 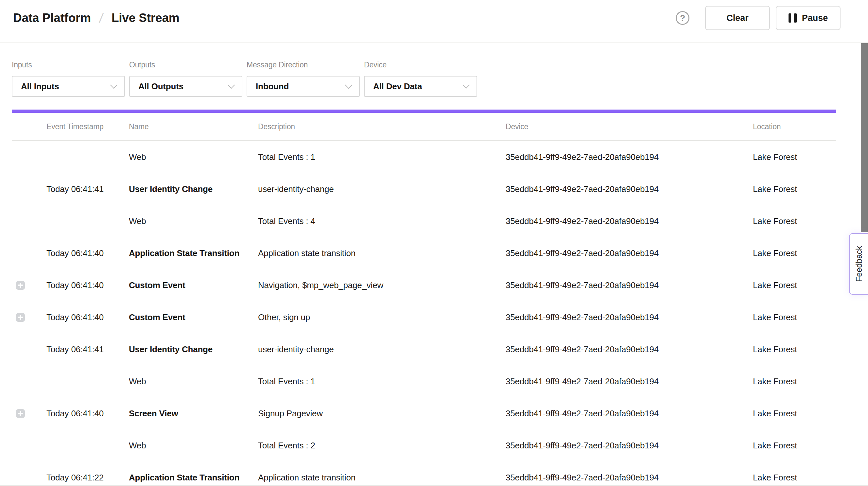 I want to click on cell-description: Other, sign up, so click(x=382, y=317).